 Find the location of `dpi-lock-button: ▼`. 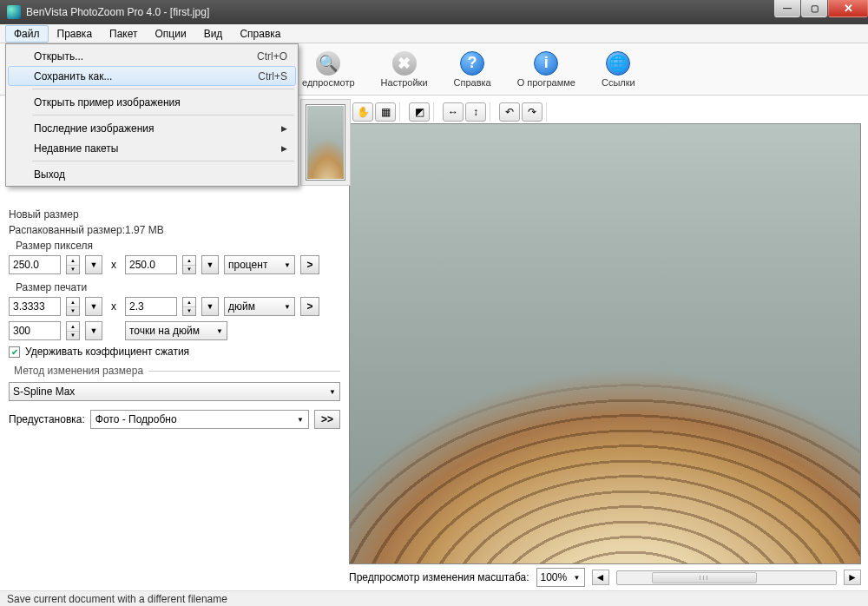

dpi-lock-button: ▼ is located at coordinates (94, 331).